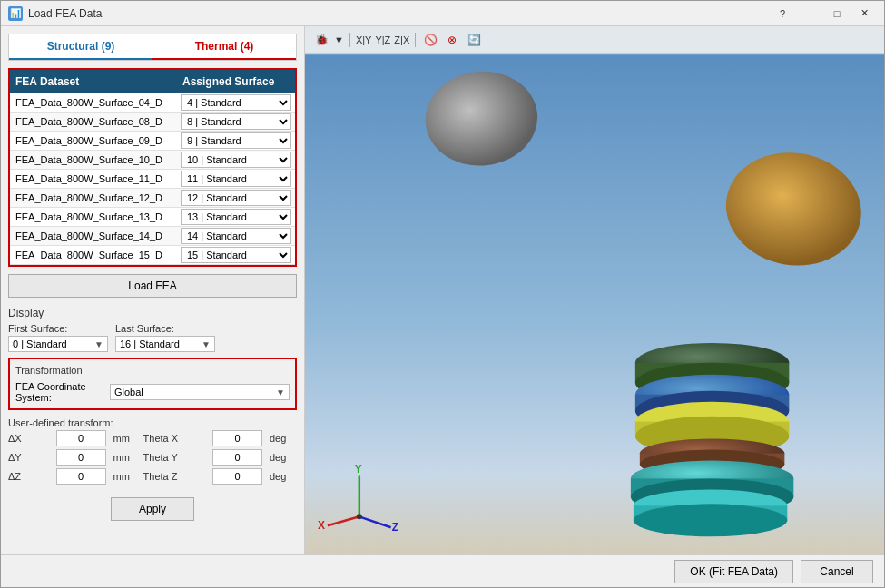 The image size is (885, 588). What do you see at coordinates (321, 40) in the screenshot?
I see `bug-icon: 🐞` at bounding box center [321, 40].